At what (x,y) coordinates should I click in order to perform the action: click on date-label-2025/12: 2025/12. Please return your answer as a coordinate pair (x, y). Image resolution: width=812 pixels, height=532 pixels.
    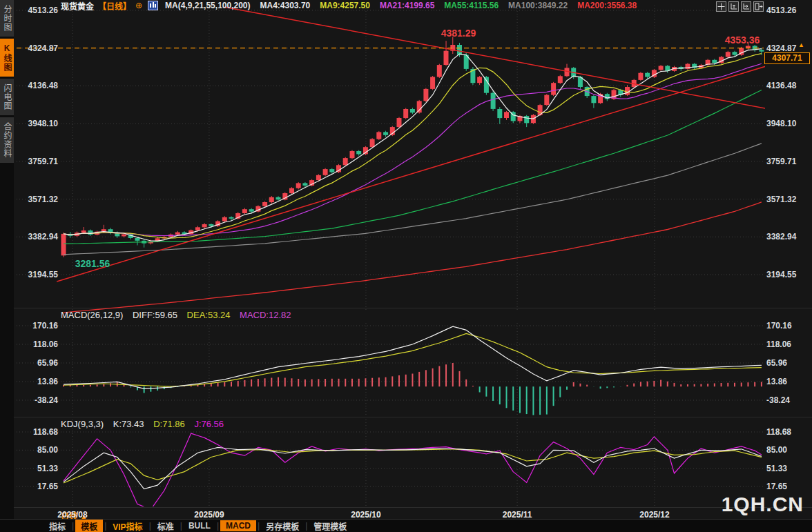
    Looking at the image, I should click on (655, 515).